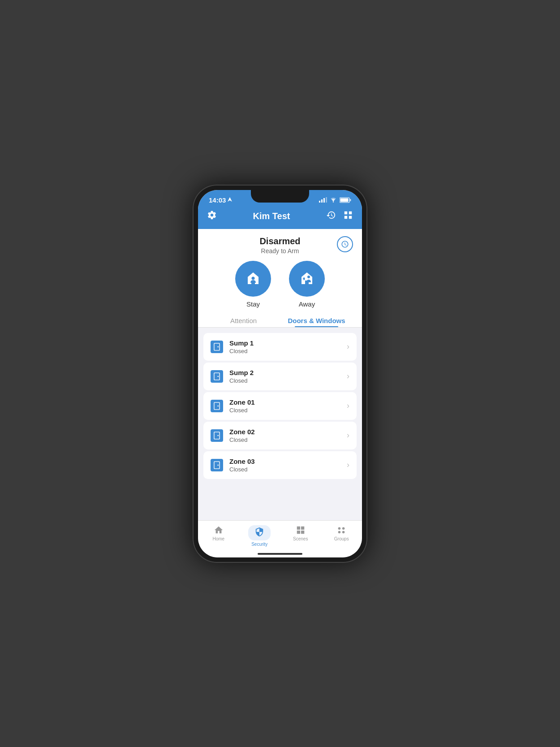 The width and height of the screenshot is (560, 747). I want to click on stay-label: Stay, so click(253, 304).